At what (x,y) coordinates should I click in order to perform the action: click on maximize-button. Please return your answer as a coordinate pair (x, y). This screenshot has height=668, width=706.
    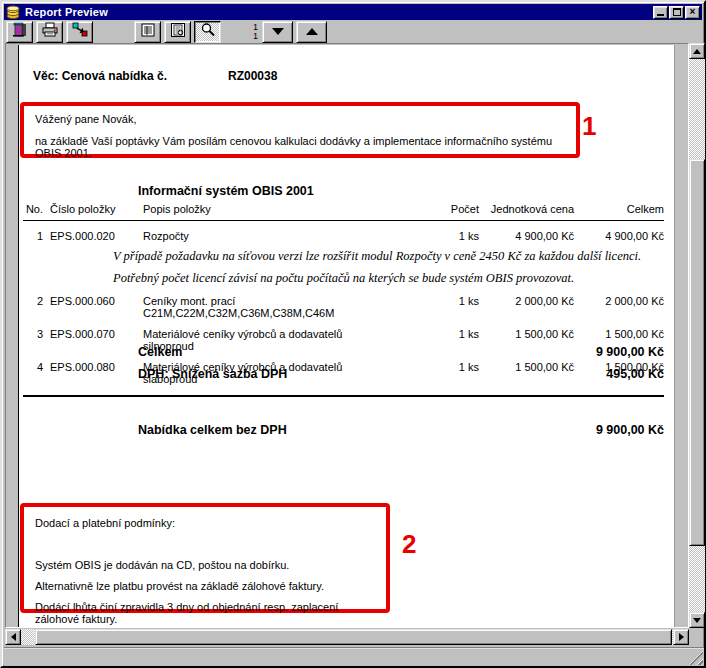
    Looking at the image, I should click on (676, 12).